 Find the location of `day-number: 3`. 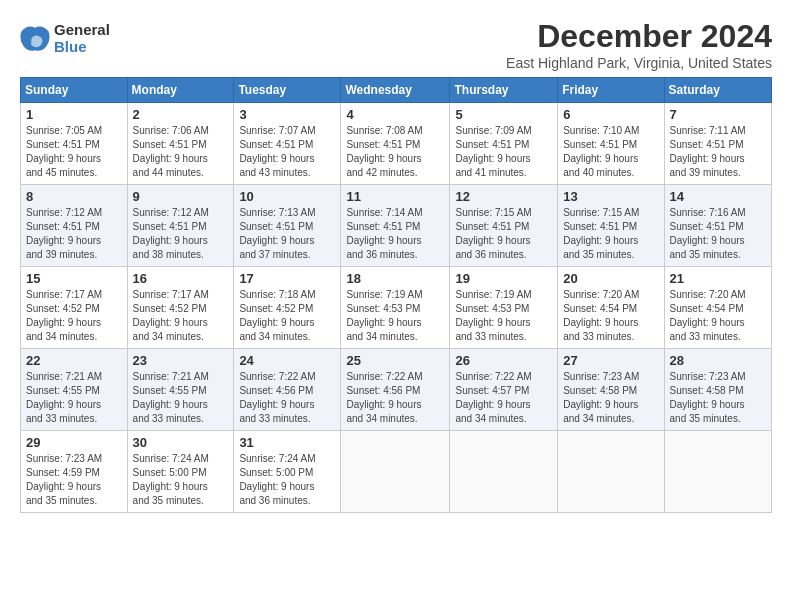

day-number: 3 is located at coordinates (287, 114).